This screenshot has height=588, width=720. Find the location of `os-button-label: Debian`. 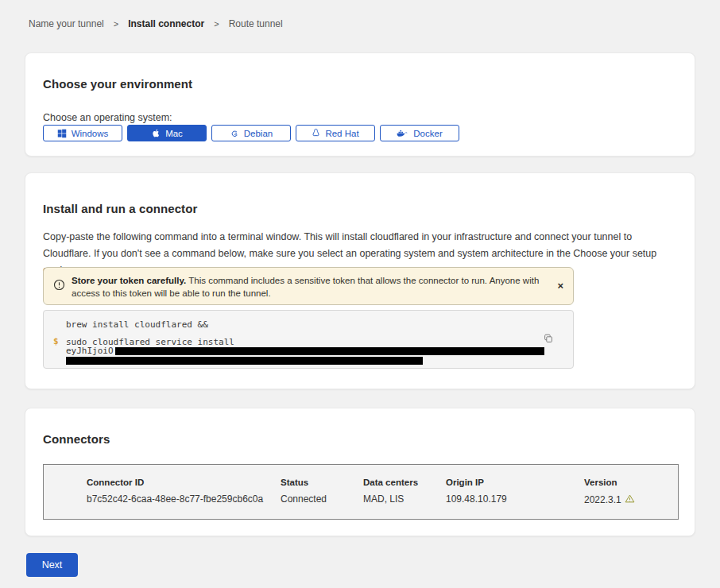

os-button-label: Debian is located at coordinates (258, 133).